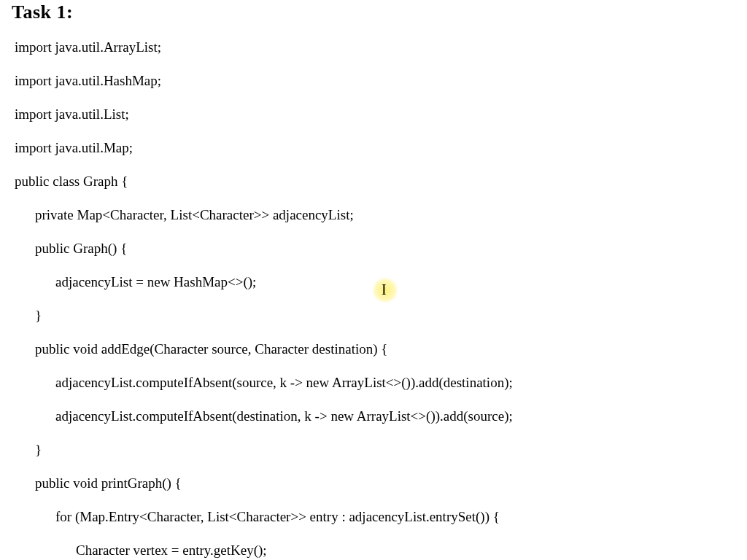  Describe the element at coordinates (377, 248) in the screenshot. I see `code-line: public Graph() {` at that location.